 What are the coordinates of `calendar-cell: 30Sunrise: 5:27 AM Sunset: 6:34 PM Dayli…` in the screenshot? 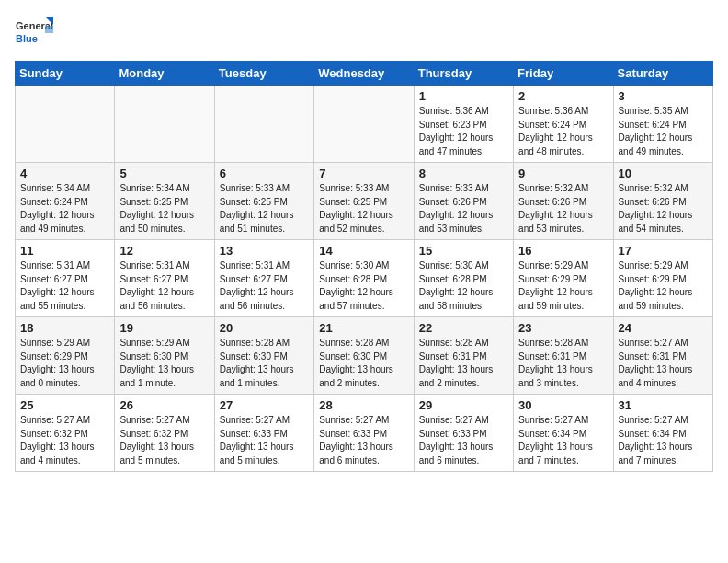 It's located at (563, 433).